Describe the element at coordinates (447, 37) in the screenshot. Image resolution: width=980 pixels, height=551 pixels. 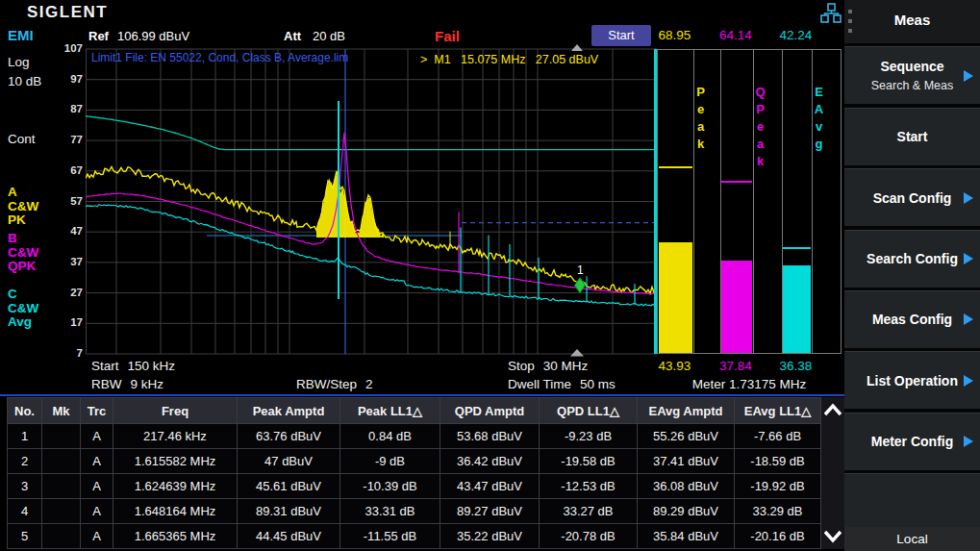
I see `status-badge: Fail` at that location.